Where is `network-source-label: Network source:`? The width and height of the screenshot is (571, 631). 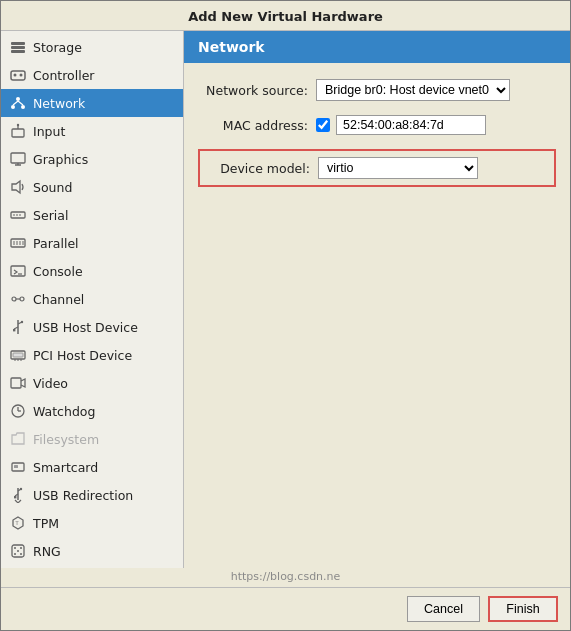
network-source-label: Network source: is located at coordinates (253, 90).